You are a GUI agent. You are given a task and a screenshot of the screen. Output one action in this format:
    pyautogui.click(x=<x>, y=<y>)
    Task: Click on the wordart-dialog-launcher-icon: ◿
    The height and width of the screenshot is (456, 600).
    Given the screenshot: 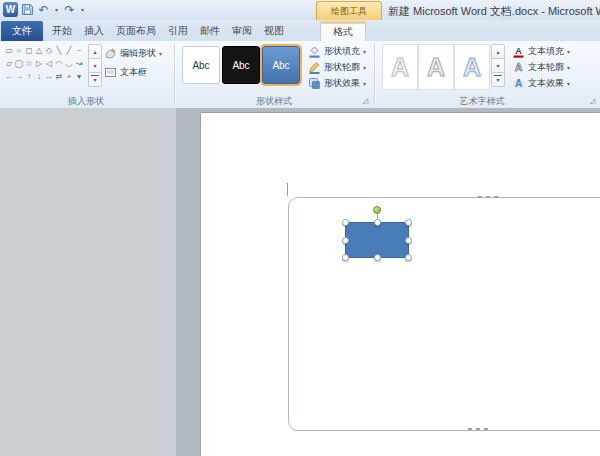 What is the action you would take?
    pyautogui.click(x=592, y=100)
    